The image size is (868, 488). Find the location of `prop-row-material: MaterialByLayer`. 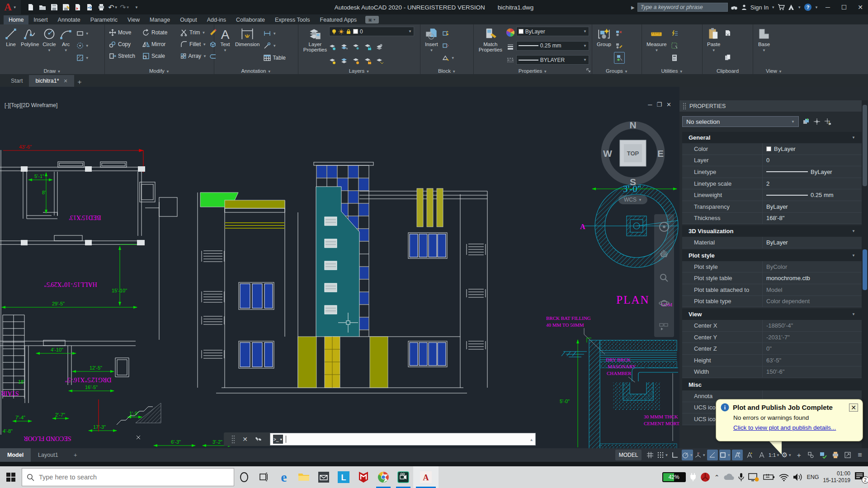

prop-row-material: MaterialByLayer is located at coordinates (772, 243).